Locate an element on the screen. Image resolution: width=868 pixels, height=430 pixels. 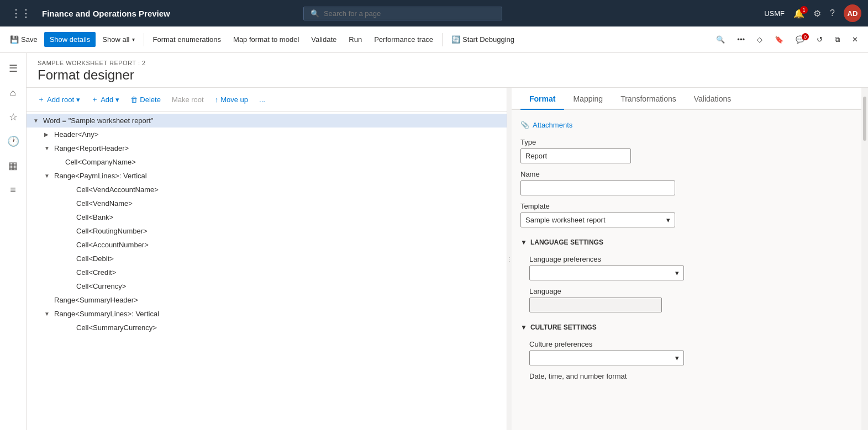
user-label: USMF is located at coordinates (775, 13).